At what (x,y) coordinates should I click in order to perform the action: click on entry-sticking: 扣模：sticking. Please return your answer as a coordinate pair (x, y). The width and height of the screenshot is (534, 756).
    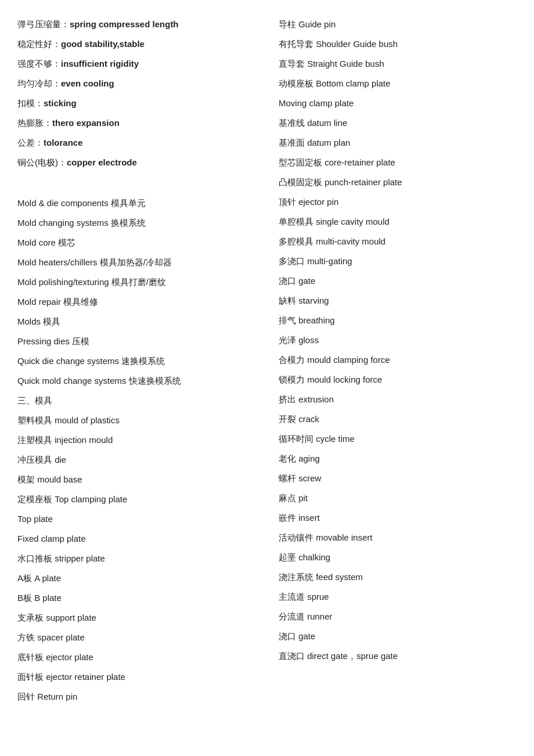
    Looking at the image, I should click on (136, 103).